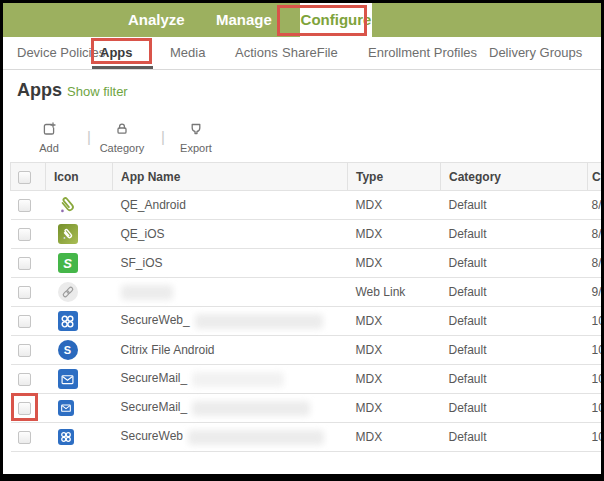 The height and width of the screenshot is (481, 604). What do you see at coordinates (156, 320) in the screenshot?
I see `app-name: SecureWeb_` at bounding box center [156, 320].